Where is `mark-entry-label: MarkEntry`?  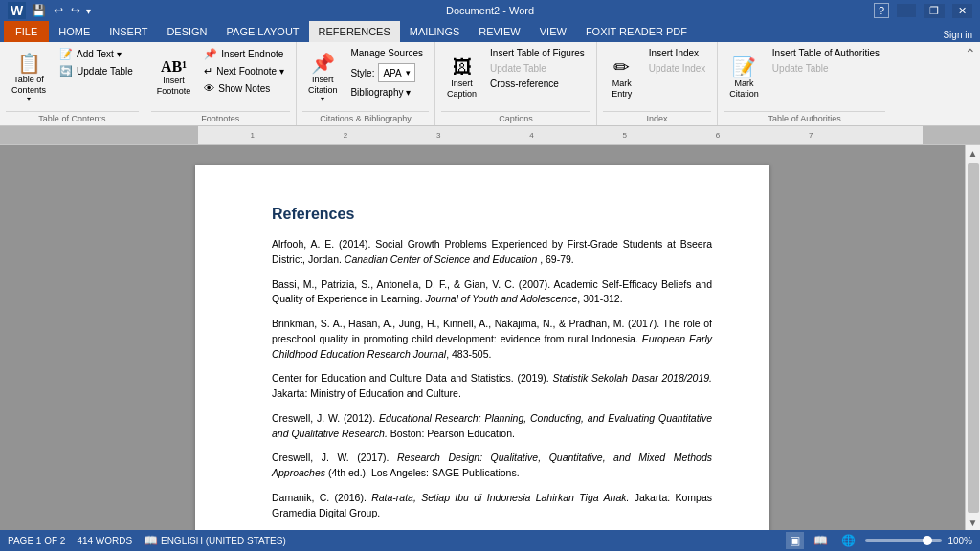
mark-entry-label: MarkEntry is located at coordinates (622, 89).